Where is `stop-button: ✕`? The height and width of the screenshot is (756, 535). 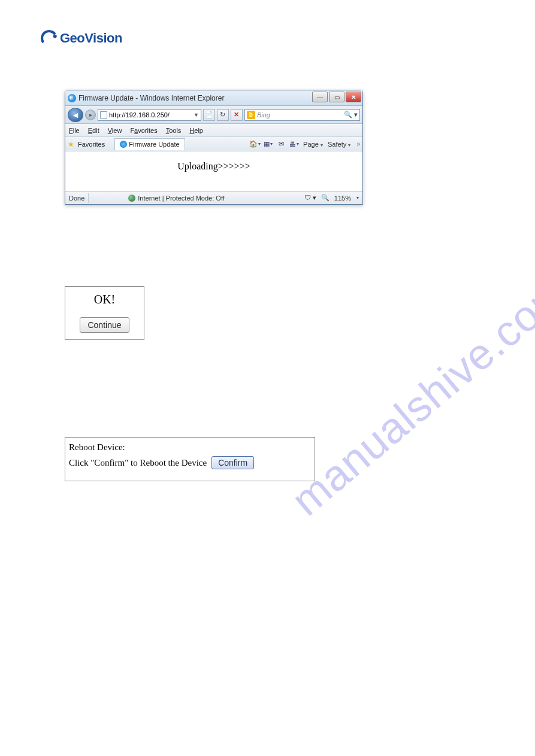 stop-button: ✕ is located at coordinates (237, 115).